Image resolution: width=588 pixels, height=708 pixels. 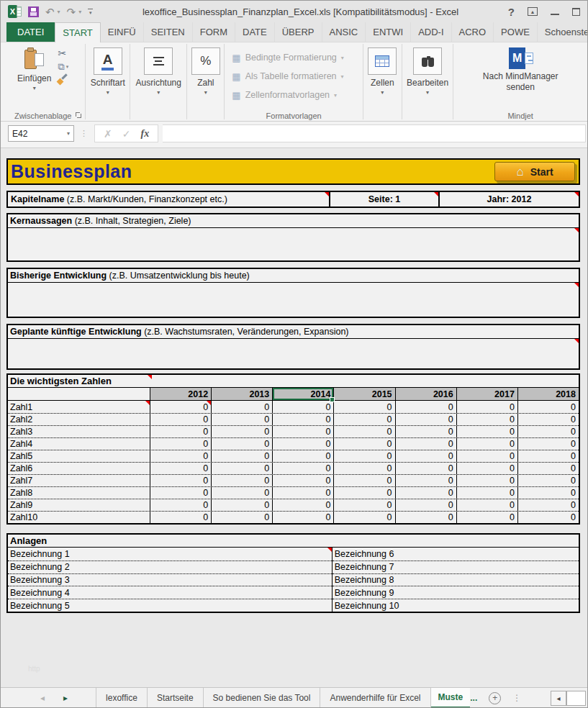 What do you see at coordinates (145, 134) in the screenshot?
I see `insert-function-icon: fx` at bounding box center [145, 134].